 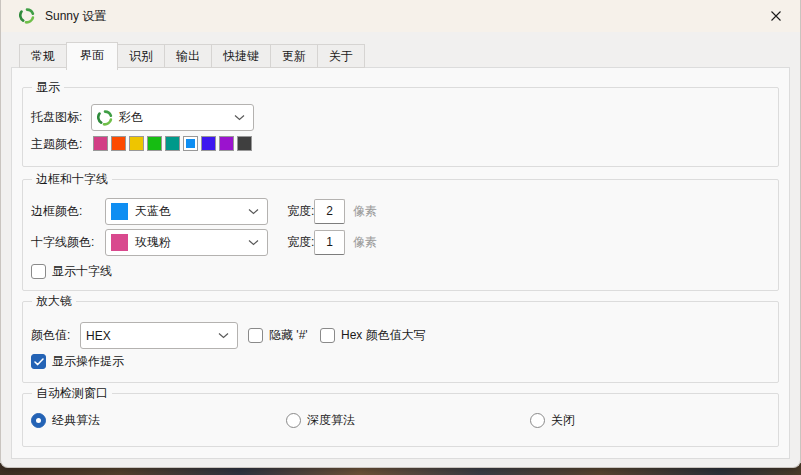 I want to click on close-icon, so click(x=776, y=16).